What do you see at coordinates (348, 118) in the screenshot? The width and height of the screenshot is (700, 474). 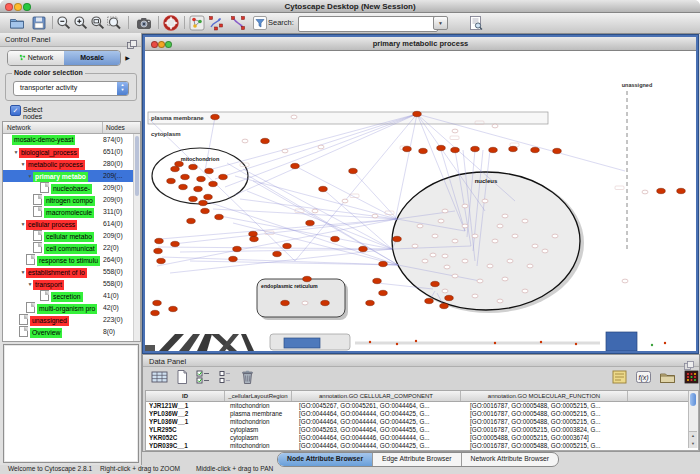 I see `plasma-membrane-region` at bounding box center [348, 118].